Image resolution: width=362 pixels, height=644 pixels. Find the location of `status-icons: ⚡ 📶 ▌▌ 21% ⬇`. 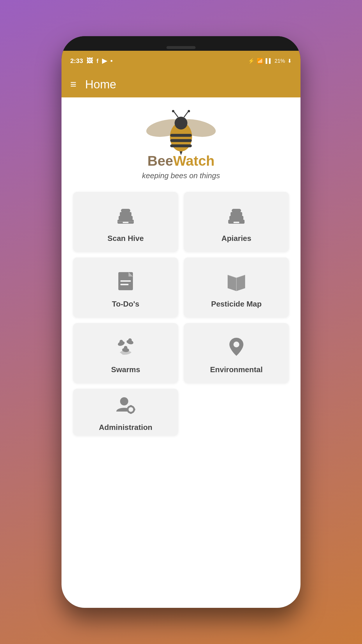

status-icons: ⚡ 📶 ▌▌ 21% ⬇ is located at coordinates (270, 61).